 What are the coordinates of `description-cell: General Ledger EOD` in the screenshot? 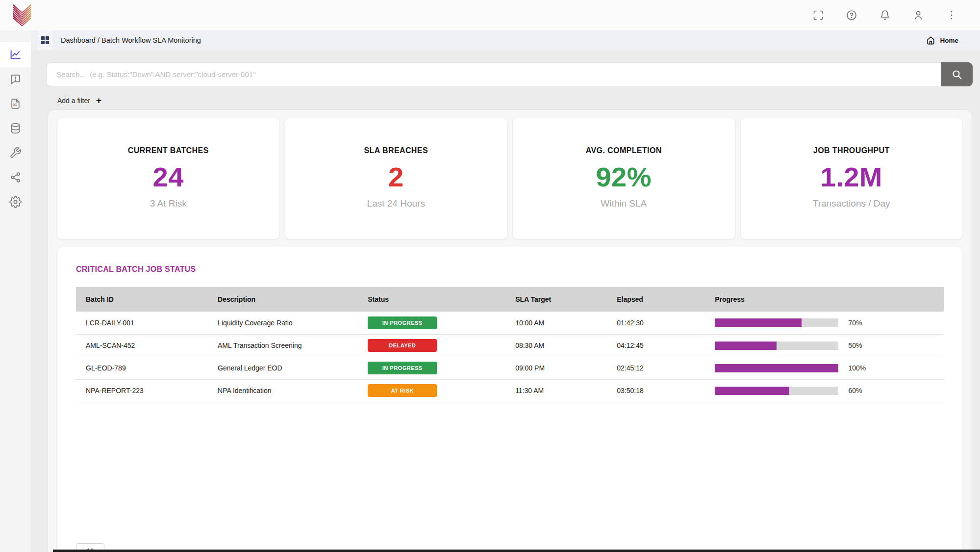 It's located at (283, 368).